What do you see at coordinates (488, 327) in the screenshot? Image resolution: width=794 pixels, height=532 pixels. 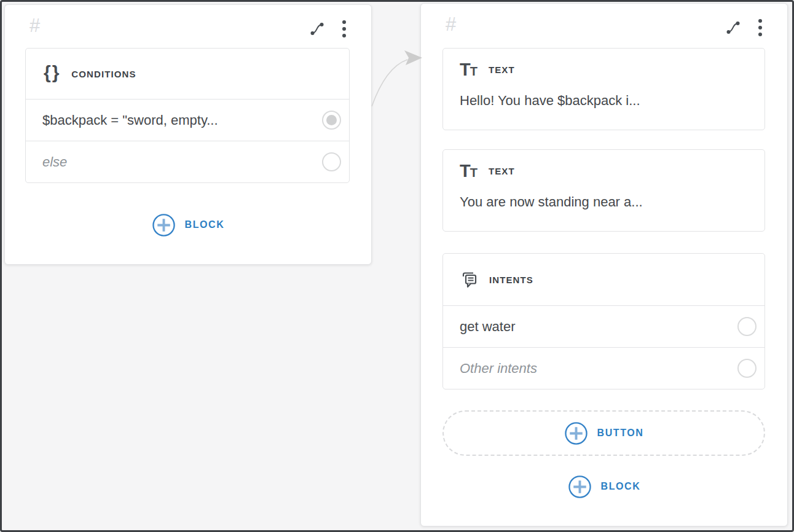 I see `intent-text: get water` at bounding box center [488, 327].